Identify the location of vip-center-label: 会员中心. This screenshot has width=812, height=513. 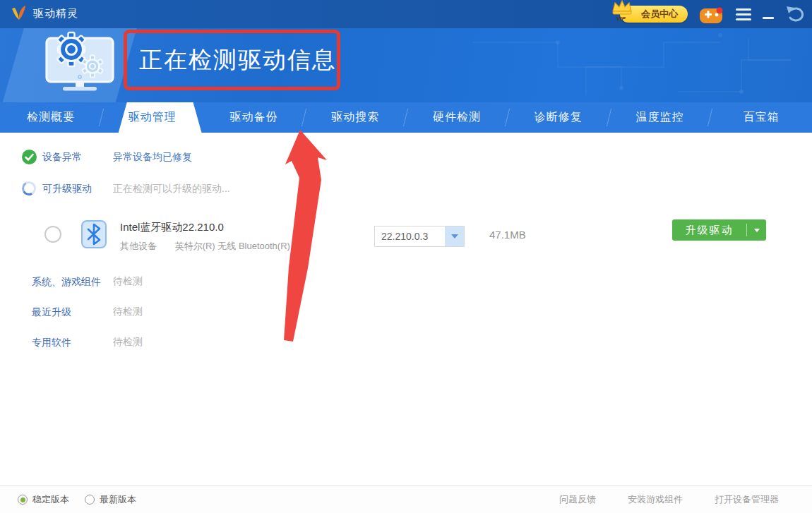
(659, 14).